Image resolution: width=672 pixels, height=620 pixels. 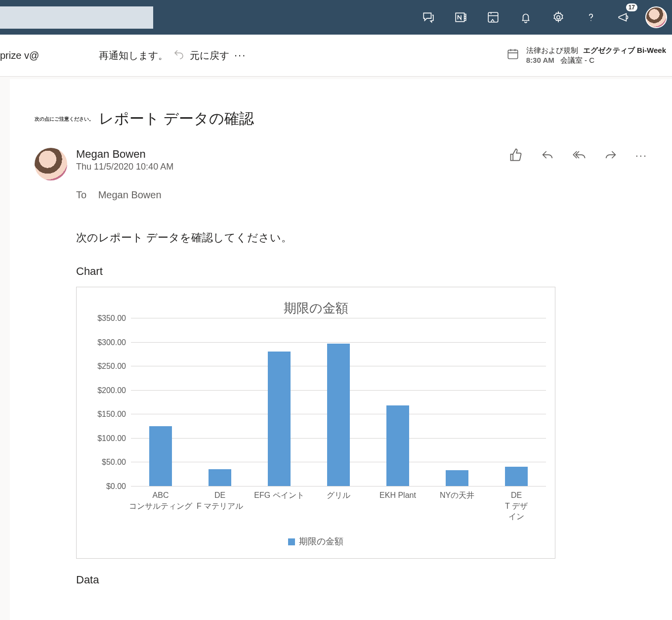 What do you see at coordinates (51, 164) in the screenshot?
I see `sender-avatar` at bounding box center [51, 164].